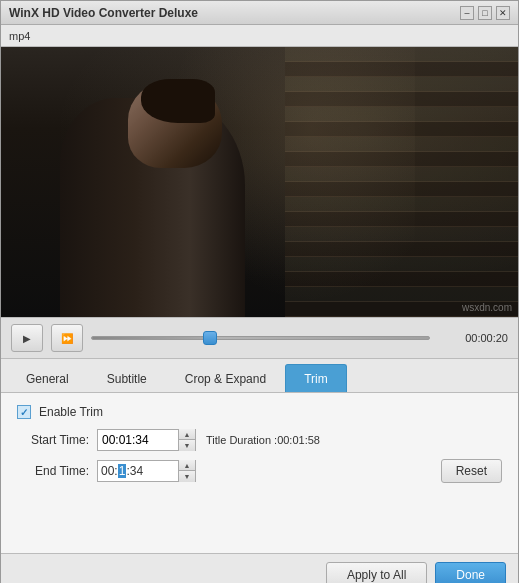 This screenshot has width=519, height=583. What do you see at coordinates (485, 13) in the screenshot?
I see `maximize-button: □` at bounding box center [485, 13].